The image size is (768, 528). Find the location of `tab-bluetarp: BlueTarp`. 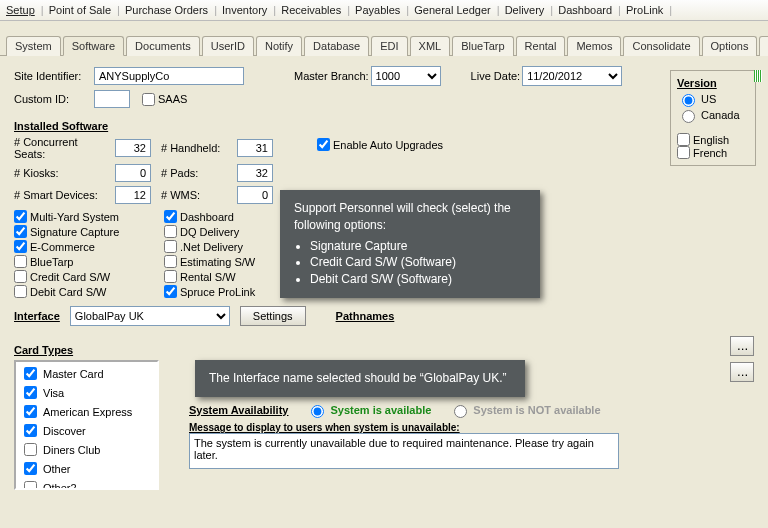

tab-bluetarp: BlueTarp is located at coordinates (482, 46).